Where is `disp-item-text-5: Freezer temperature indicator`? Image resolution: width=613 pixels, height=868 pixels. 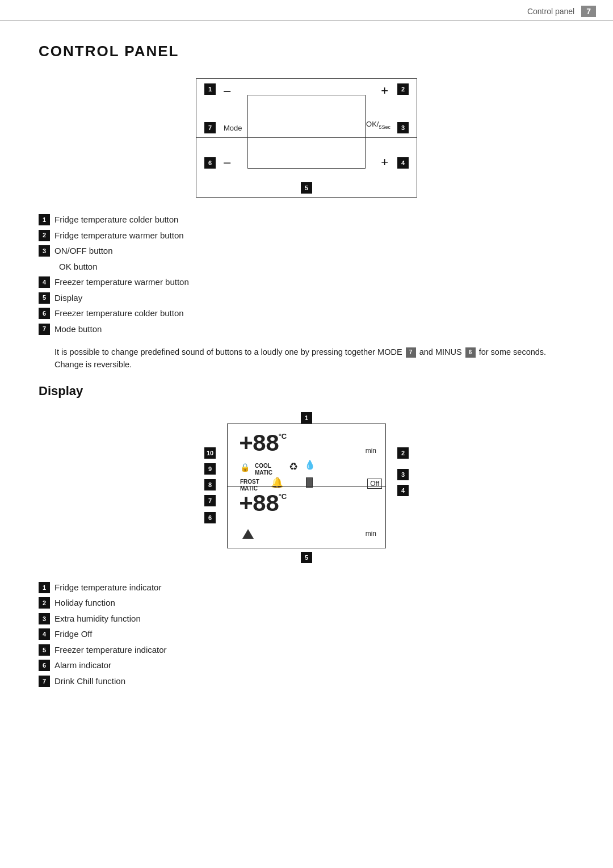
disp-item-text-5: Freezer temperature indicator is located at coordinates (111, 651).